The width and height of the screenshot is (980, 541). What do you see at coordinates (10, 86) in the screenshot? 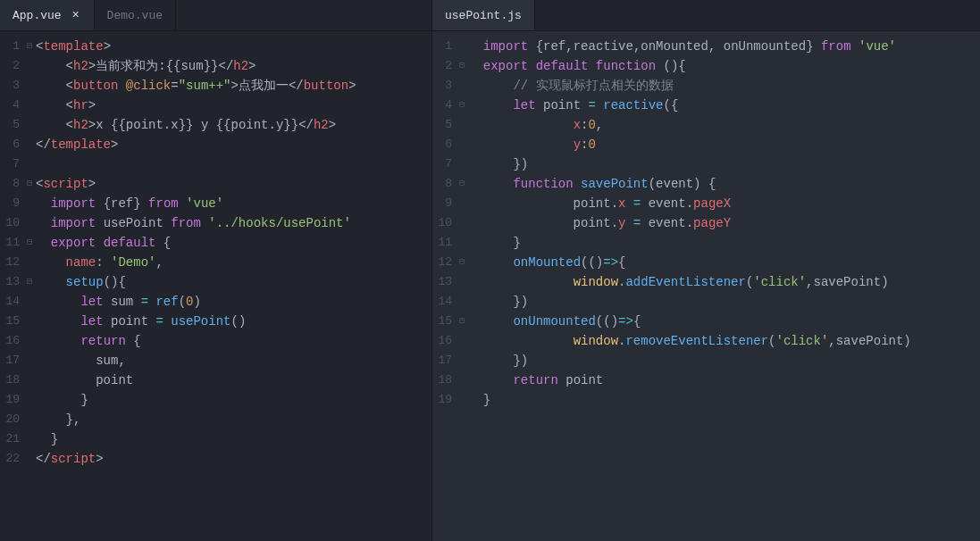
I see `line-number: 3` at bounding box center [10, 86].